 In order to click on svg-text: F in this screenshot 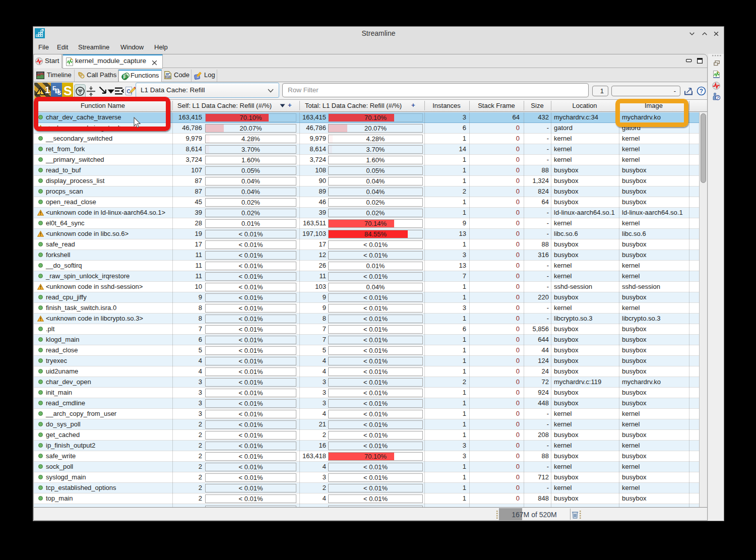, I will do `click(125, 77)`.